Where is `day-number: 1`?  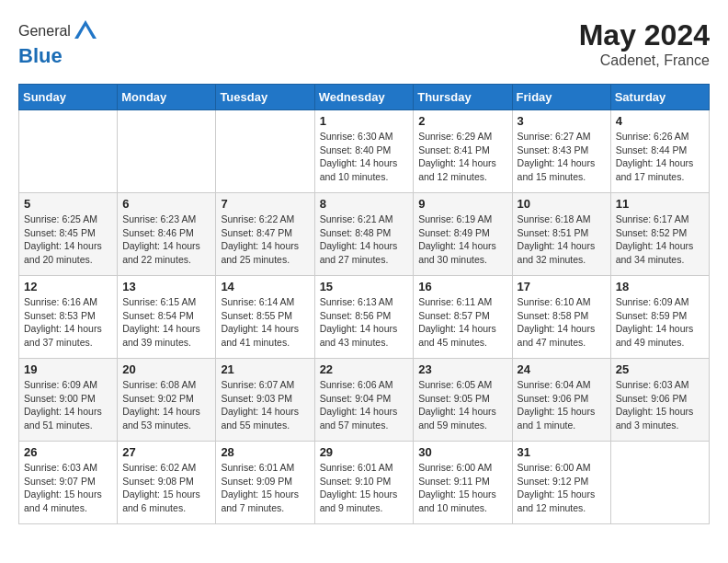 day-number: 1 is located at coordinates (364, 121).